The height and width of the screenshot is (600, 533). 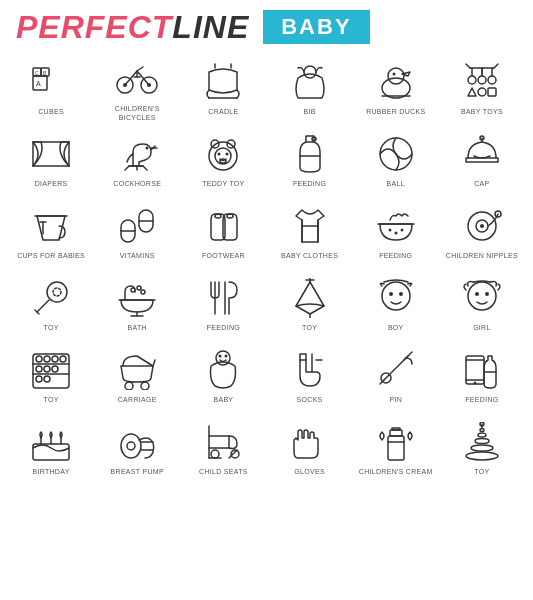 What do you see at coordinates (223, 88) in the screenshot?
I see `icon-cradle: CRADLE` at bounding box center [223, 88].